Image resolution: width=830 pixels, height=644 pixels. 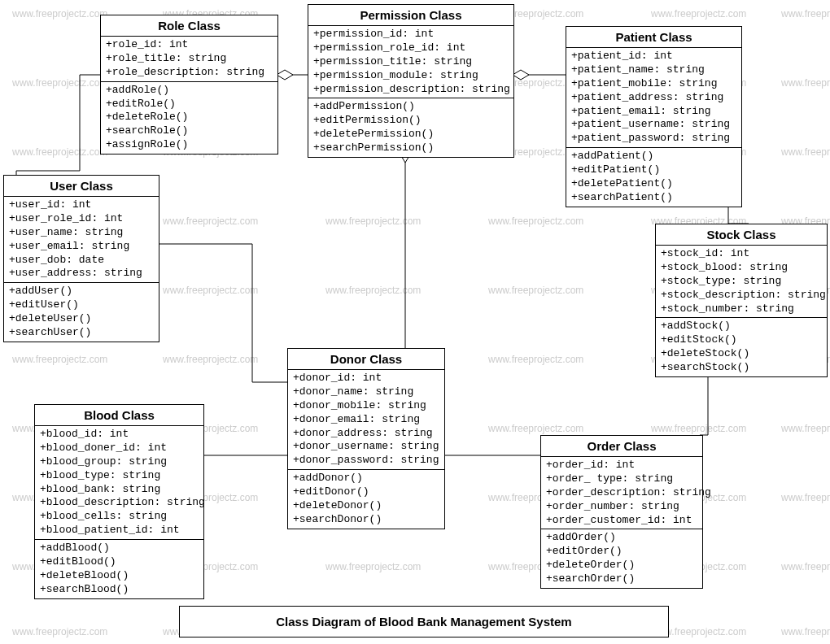 What do you see at coordinates (189, 117) in the screenshot?
I see `class-member: +deleteRole()` at bounding box center [189, 117].